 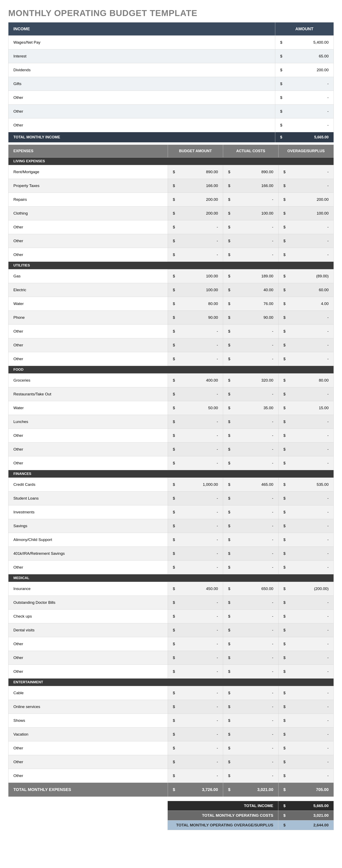 I want to click on expense-overage-amount: $15.00, so click(x=306, y=408).